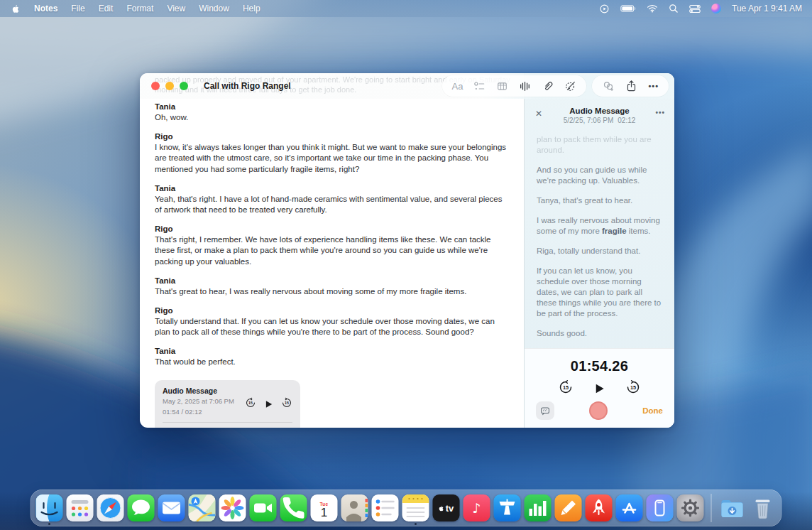 This screenshot has width=812, height=530. What do you see at coordinates (45, 9) in the screenshot?
I see `menubar-app-name: Notes` at bounding box center [45, 9].